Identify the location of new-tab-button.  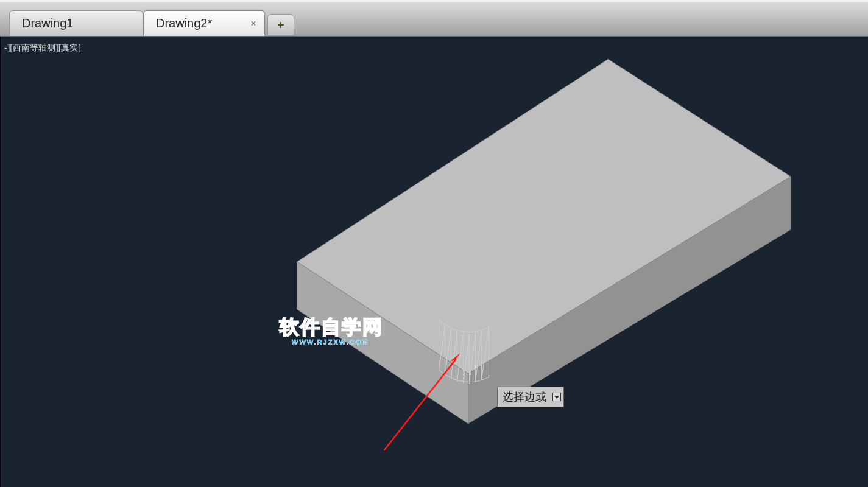
(281, 25).